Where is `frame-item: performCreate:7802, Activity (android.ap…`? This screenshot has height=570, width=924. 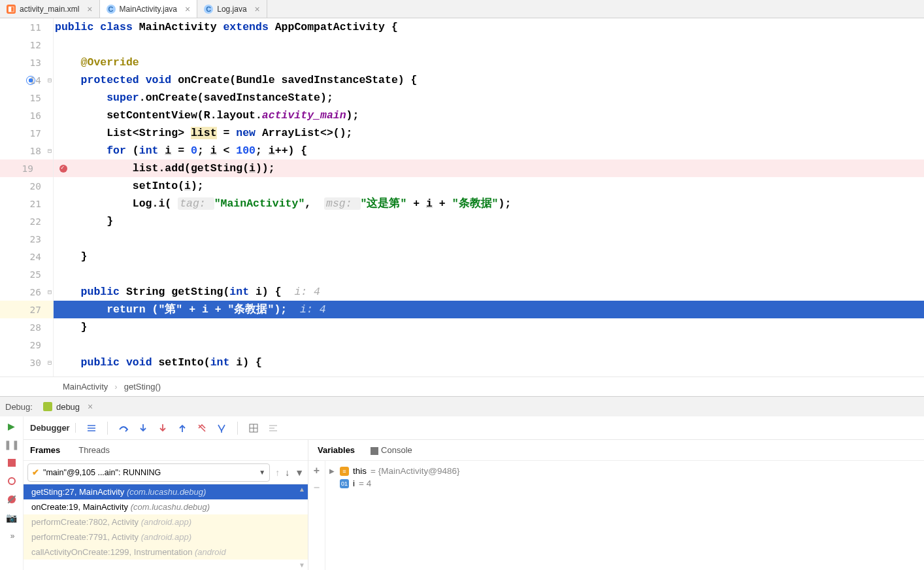
frame-item: performCreate:7802, Activity (android.ap… is located at coordinates (166, 522).